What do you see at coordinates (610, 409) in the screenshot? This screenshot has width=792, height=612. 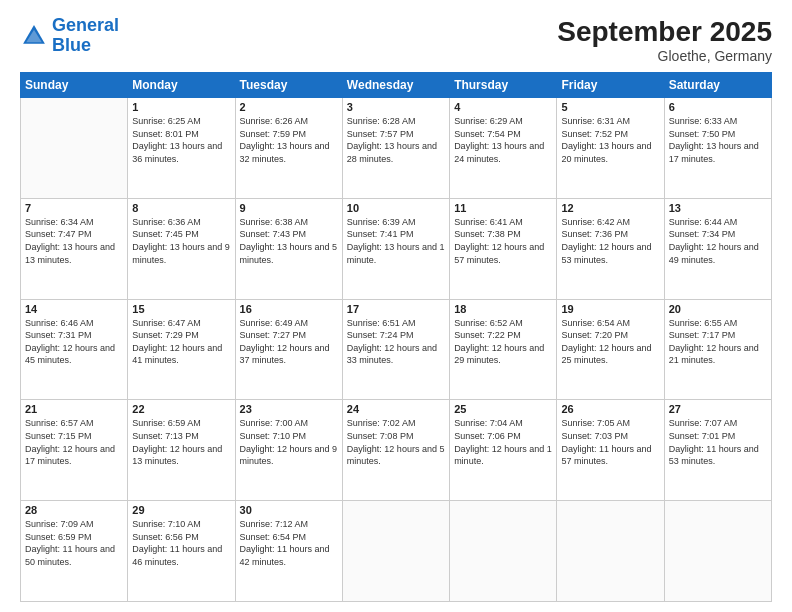 I see `day-number: 26` at bounding box center [610, 409].